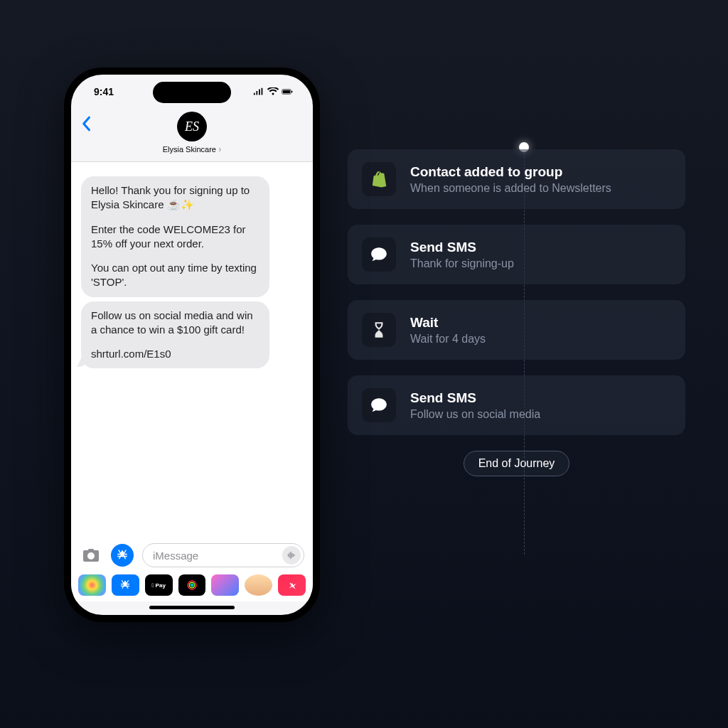 Image resolution: width=728 pixels, height=728 pixels. What do you see at coordinates (192, 149) in the screenshot?
I see `contact-name: Elysia Skincare` at bounding box center [192, 149].